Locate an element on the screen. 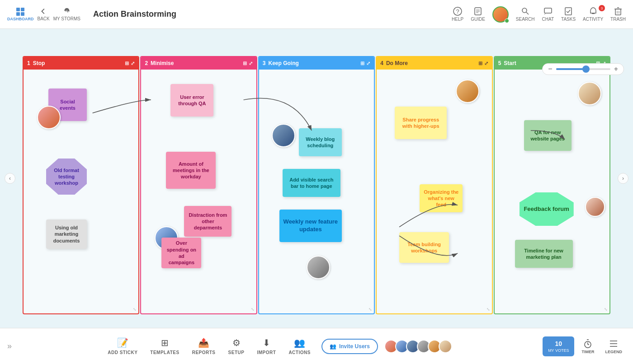 Image resolution: width=633 pixels, height=364 pixels. sticky-overspending: Over spending on ad campaigns is located at coordinates (181, 253).